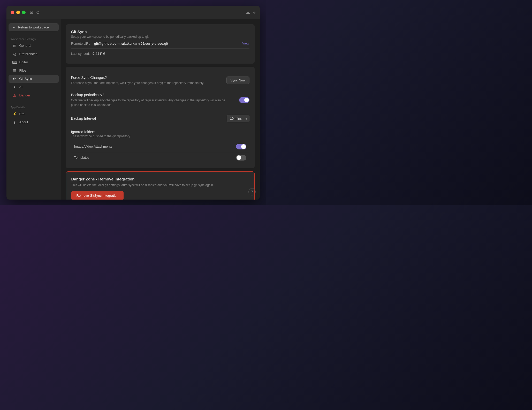  Describe the element at coordinates (25, 95) in the screenshot. I see `sidebar-item-label: Danger` at that location.